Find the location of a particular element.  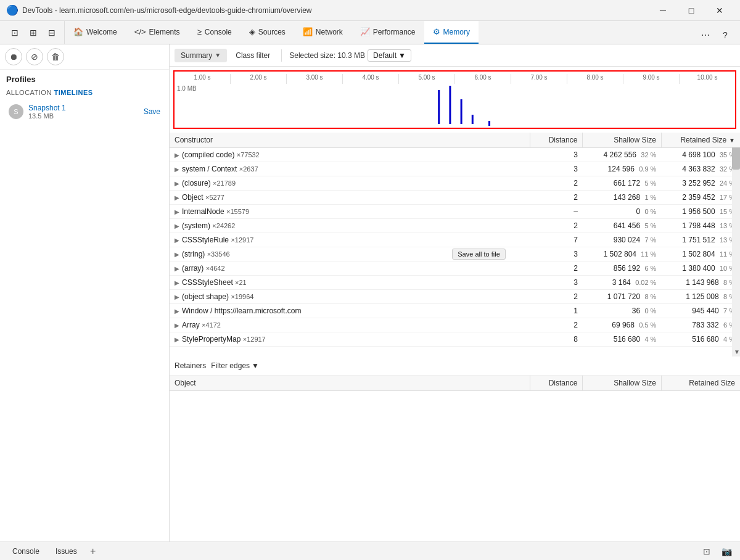

constructor-name: Window / https://learn.microsoft.com is located at coordinates (242, 311).